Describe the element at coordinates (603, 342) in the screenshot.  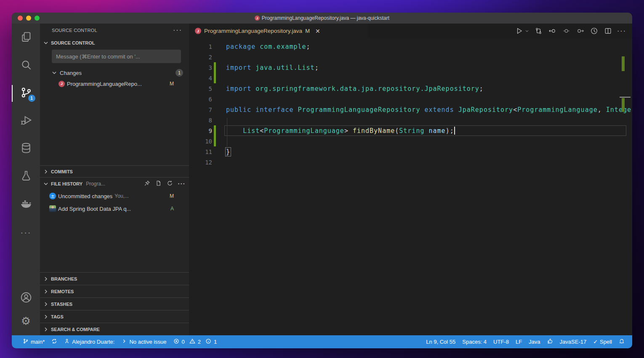
I see `spell-checker-item: ✓ Spell` at that location.